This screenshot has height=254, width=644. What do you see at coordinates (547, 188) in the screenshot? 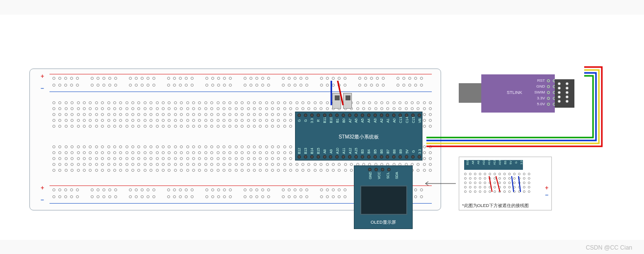
I see `inset-plus: +` at bounding box center [547, 188].